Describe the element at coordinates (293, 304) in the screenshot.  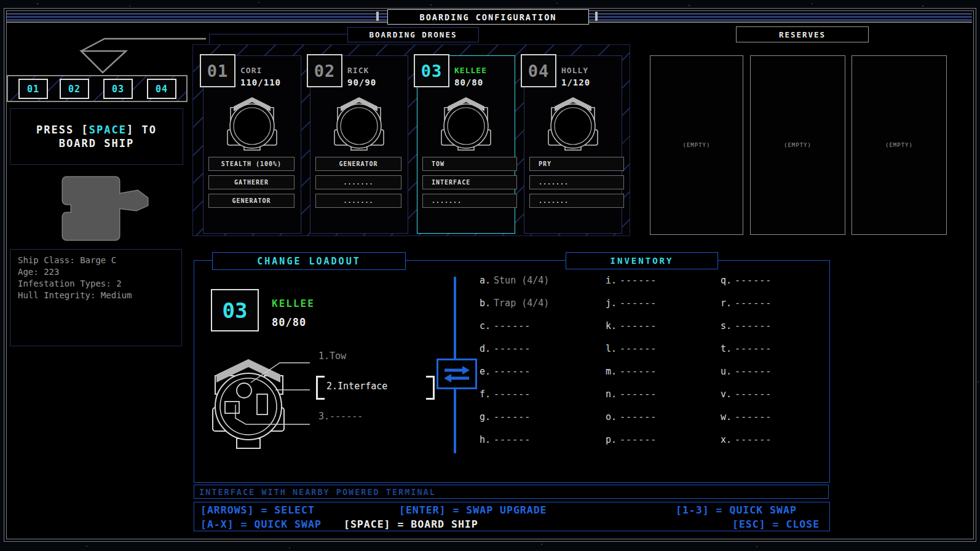
I see `selected-drone-name: Kellee` at that location.